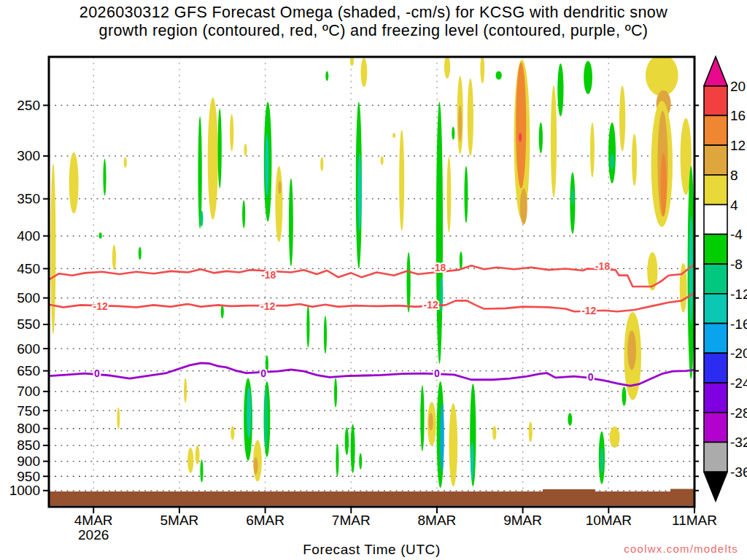  I want to click on x-tick-label: 8MAR, so click(438, 521).